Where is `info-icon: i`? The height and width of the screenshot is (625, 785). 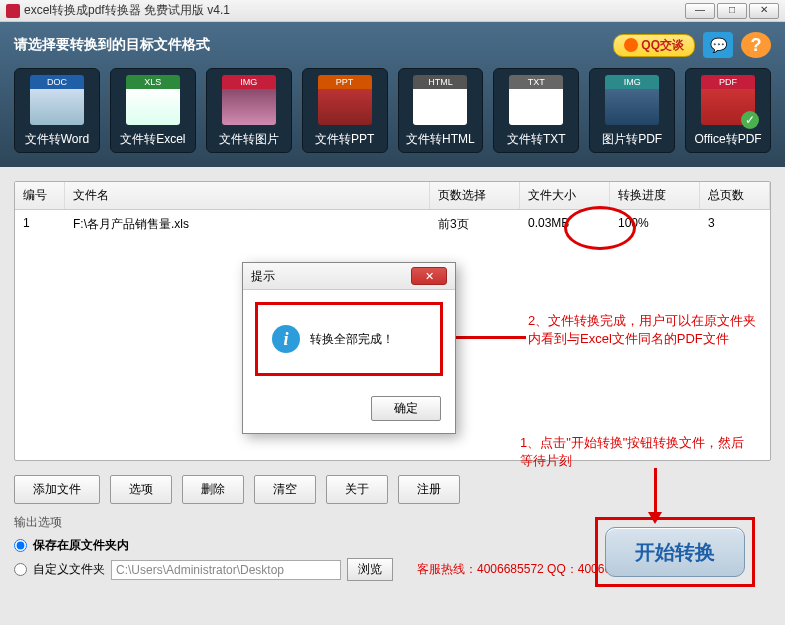
info-icon: i is located at coordinates (286, 339).